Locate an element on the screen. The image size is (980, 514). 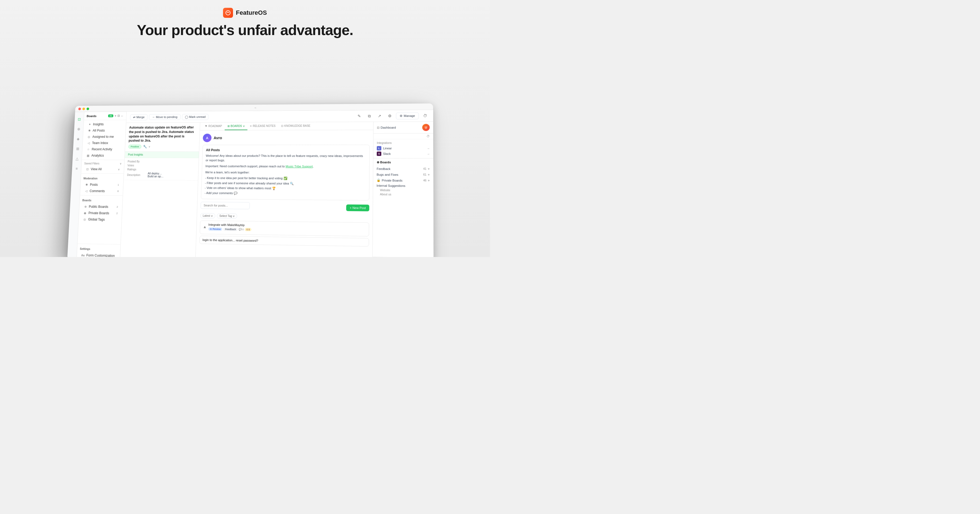
posted-by-label: Posted By is located at coordinates (137, 162).